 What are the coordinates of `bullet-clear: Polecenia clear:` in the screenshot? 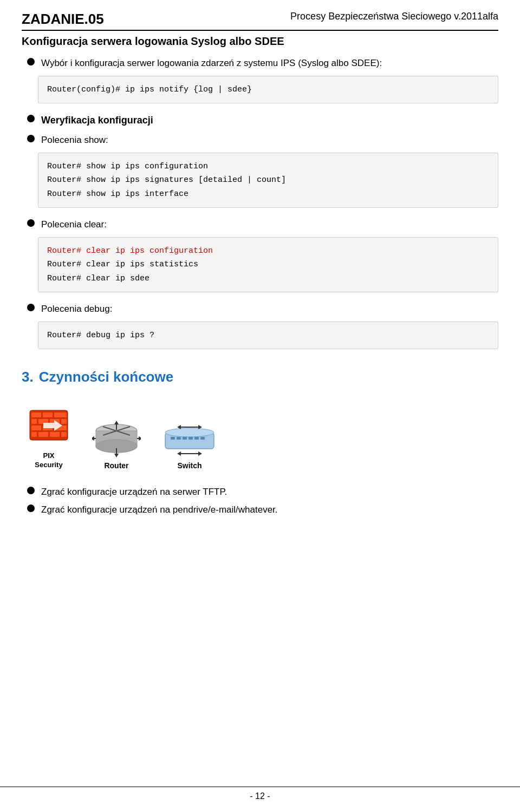 It's located at (263, 225).